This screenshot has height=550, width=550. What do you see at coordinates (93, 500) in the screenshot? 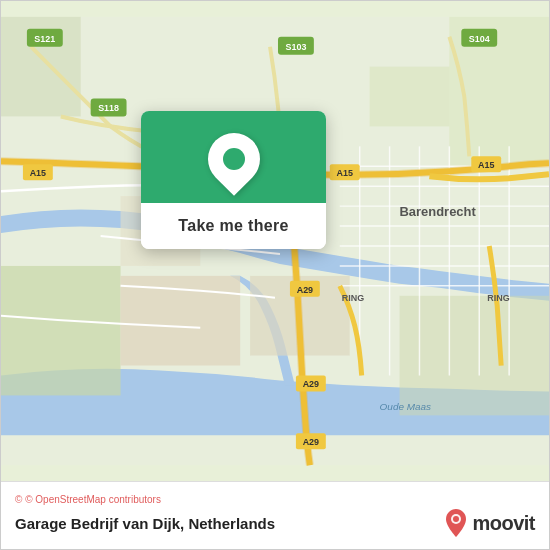
I see `copyright-label: © OpenStreetMap contributors` at bounding box center [93, 500].